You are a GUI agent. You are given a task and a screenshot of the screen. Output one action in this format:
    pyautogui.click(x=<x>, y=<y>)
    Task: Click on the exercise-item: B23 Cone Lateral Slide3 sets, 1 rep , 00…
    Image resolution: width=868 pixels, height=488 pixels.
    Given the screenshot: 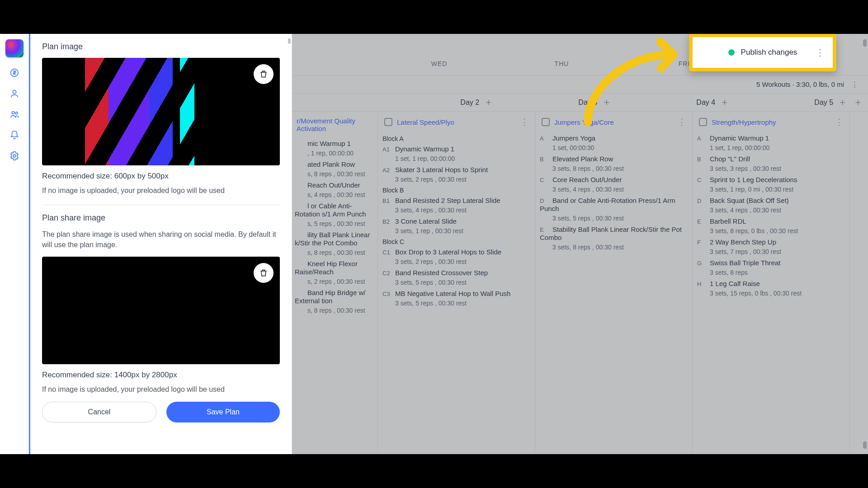 What is the action you would take?
    pyautogui.click(x=457, y=226)
    